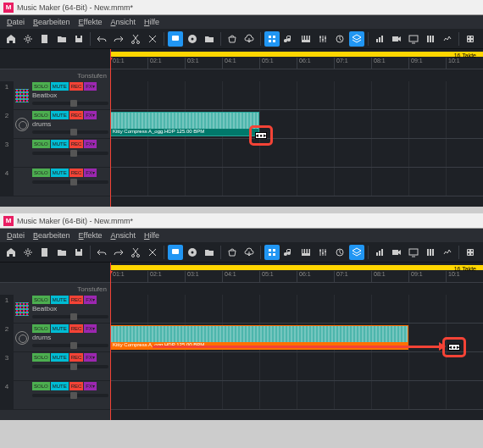  What do you see at coordinates (136, 39) in the screenshot?
I see `cut-icon` at bounding box center [136, 39].